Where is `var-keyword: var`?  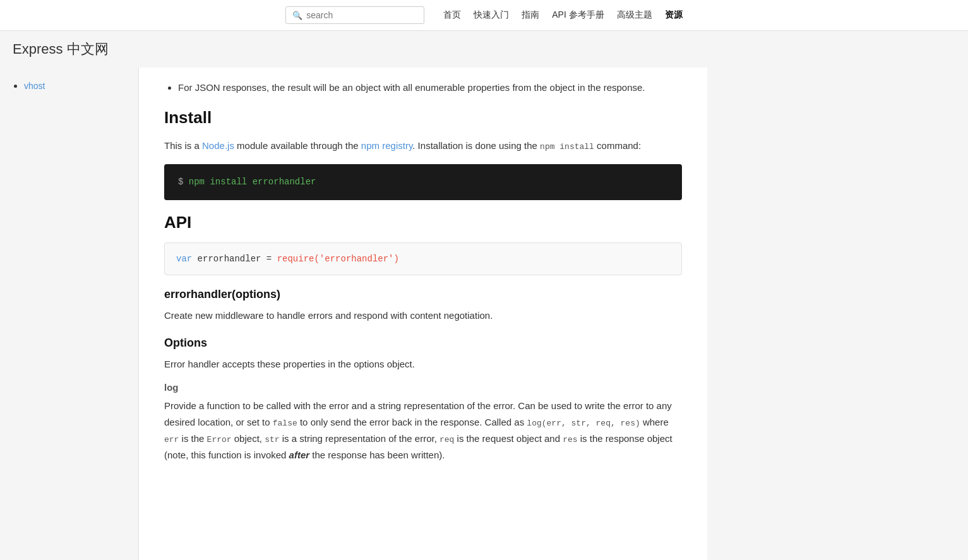
var-keyword: var is located at coordinates (184, 259).